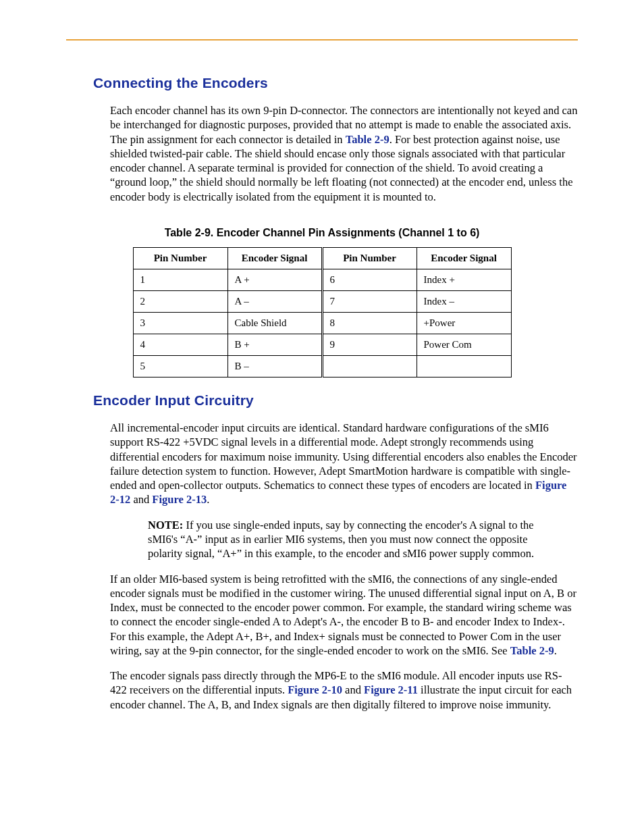  What do you see at coordinates (341, 540) in the screenshot?
I see `note-text: If you use single-ended inputs, say by c…` at bounding box center [341, 540].